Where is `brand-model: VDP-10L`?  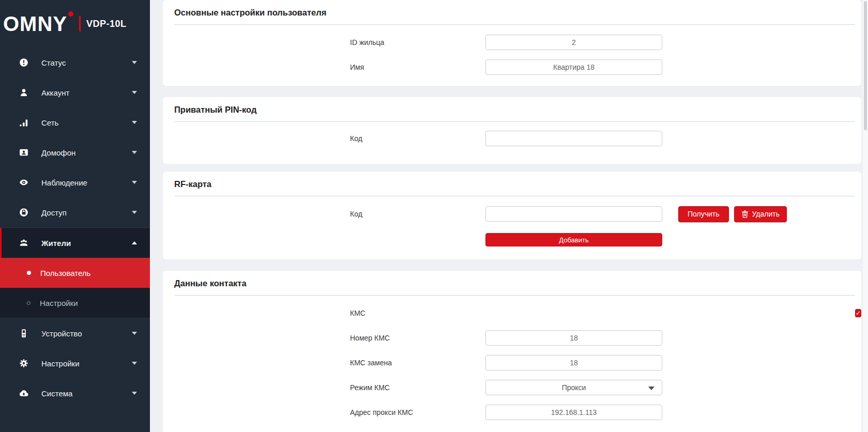
brand-model: VDP-10L is located at coordinates (106, 24).